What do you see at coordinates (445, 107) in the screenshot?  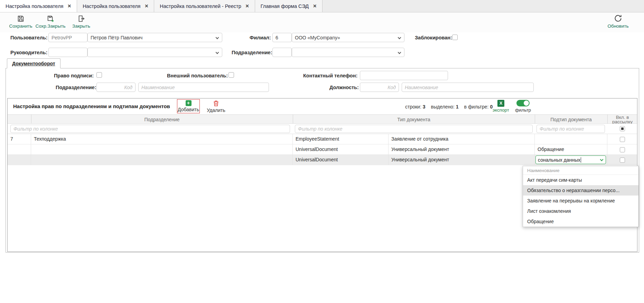 I see `selected-stat: выделено: 1` at bounding box center [445, 107].